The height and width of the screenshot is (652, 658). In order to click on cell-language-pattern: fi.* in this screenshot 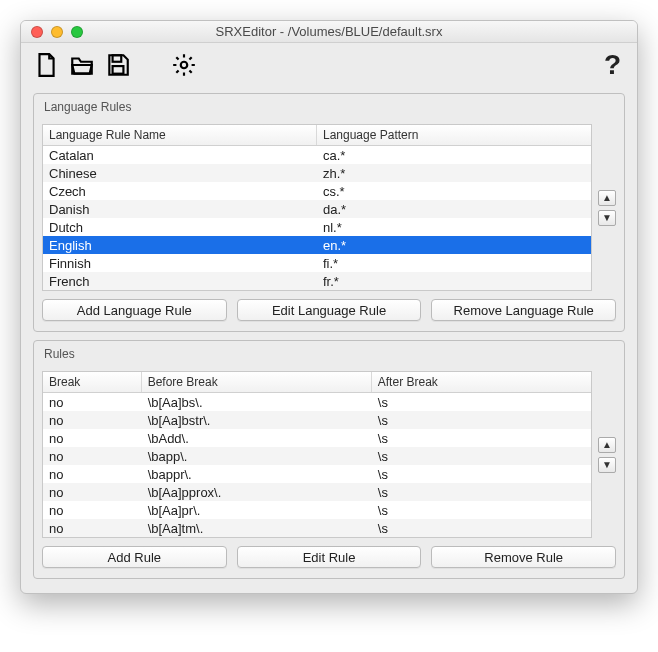, I will do `click(454, 264)`.